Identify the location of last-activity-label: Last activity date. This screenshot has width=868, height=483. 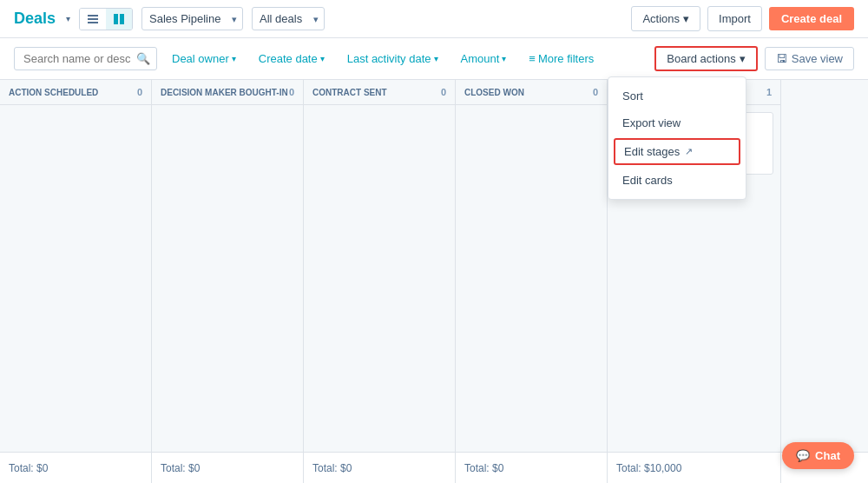
(389, 59).